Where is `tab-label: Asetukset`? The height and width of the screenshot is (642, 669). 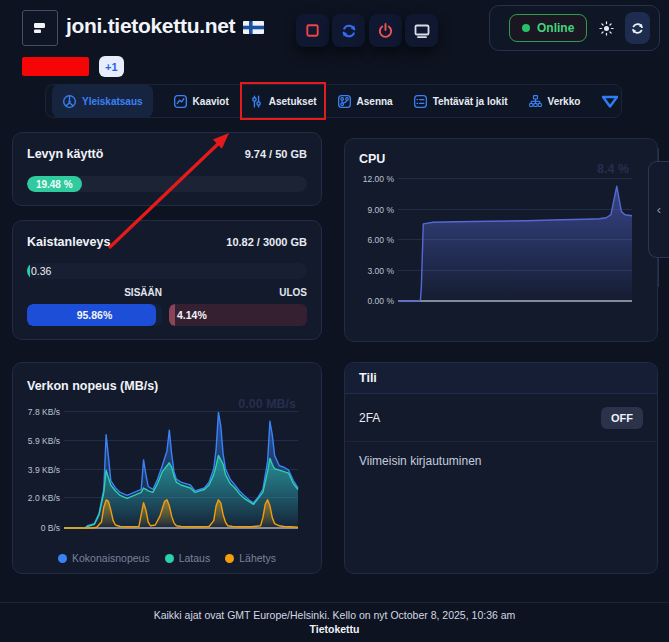 tab-label: Asetukset is located at coordinates (293, 102).